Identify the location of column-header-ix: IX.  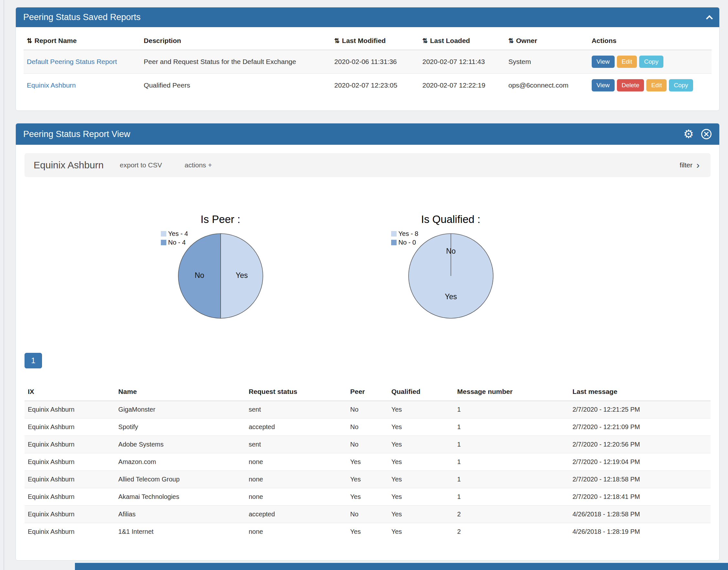
(70, 392).